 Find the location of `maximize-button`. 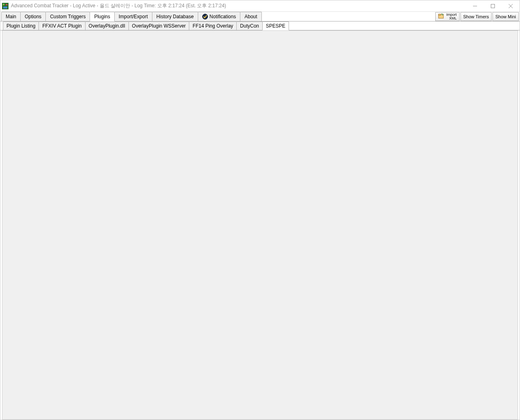

maximize-button is located at coordinates (493, 6).